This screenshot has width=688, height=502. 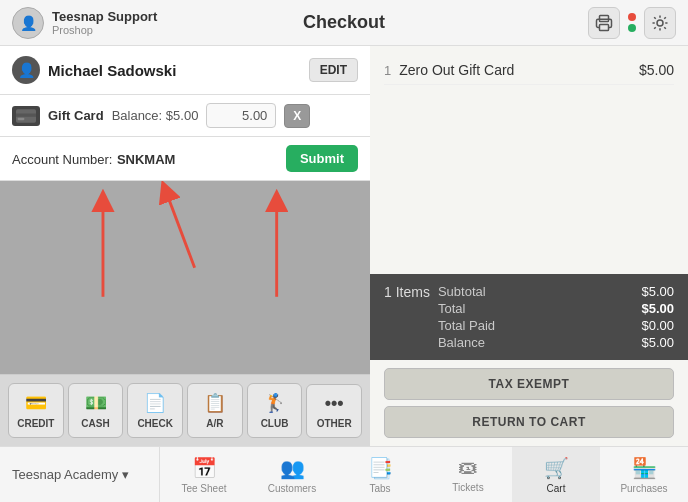 I want to click on gift-card-clear-button: X, so click(x=297, y=116).